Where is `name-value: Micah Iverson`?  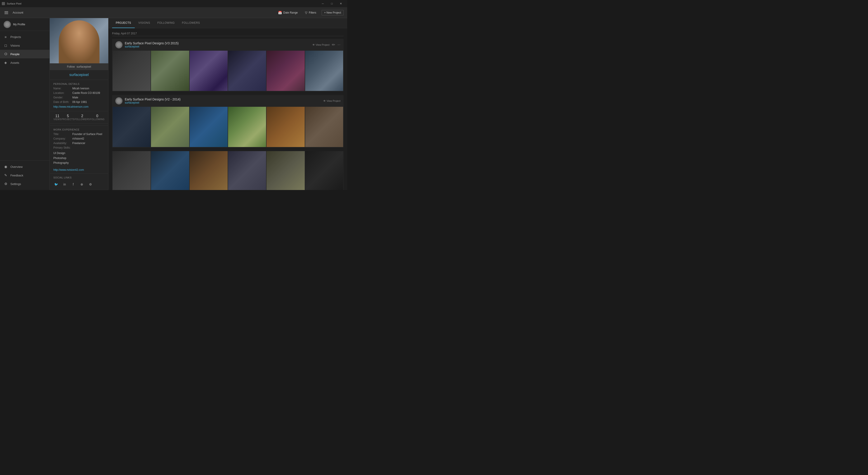
name-value: Micah Iverson is located at coordinates (81, 88).